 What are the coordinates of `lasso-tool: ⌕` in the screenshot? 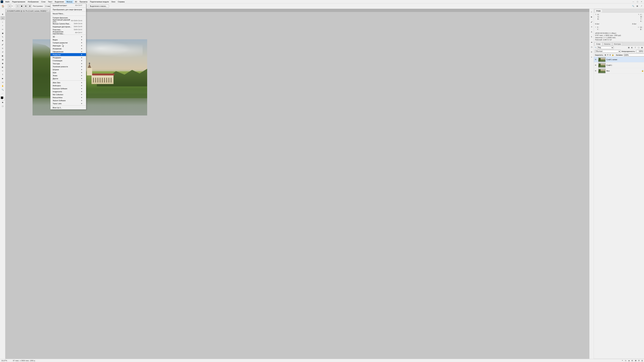 It's located at (3, 22).